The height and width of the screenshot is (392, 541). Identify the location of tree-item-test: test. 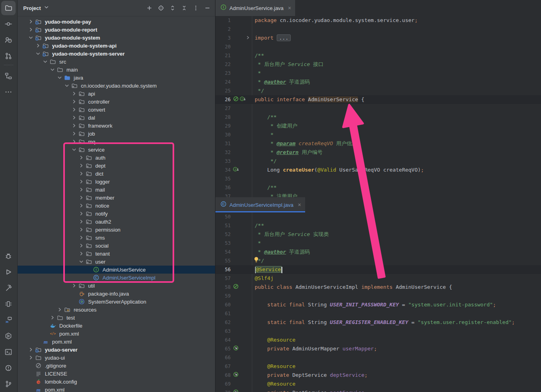
(116, 318).